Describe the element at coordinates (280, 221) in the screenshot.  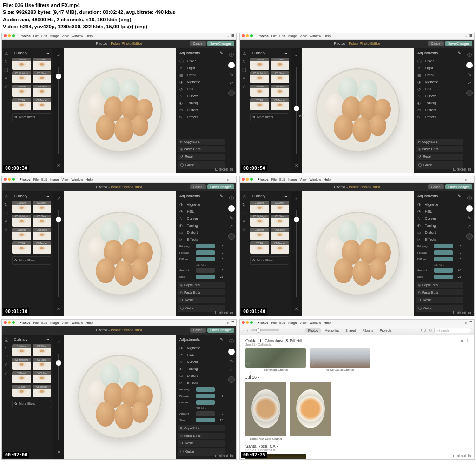
I see `filter-preset: C3 Clear` at that location.